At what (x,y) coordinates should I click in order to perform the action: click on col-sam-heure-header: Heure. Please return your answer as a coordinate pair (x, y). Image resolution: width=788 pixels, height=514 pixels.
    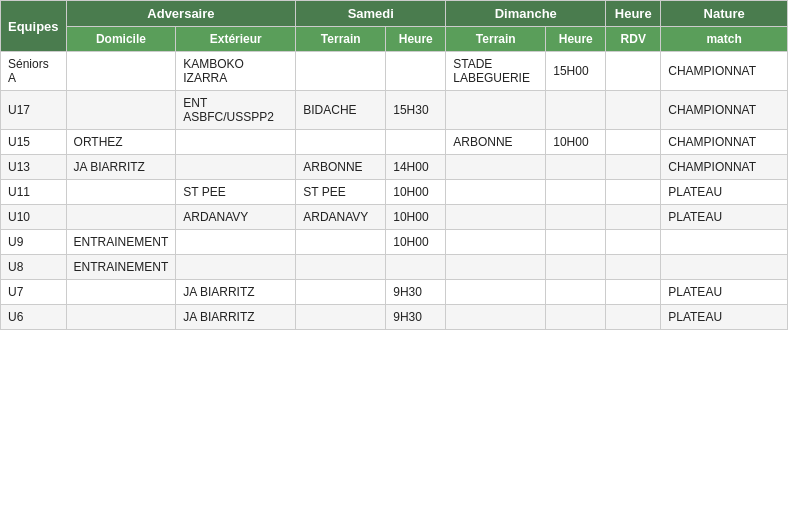
    Looking at the image, I should click on (416, 40).